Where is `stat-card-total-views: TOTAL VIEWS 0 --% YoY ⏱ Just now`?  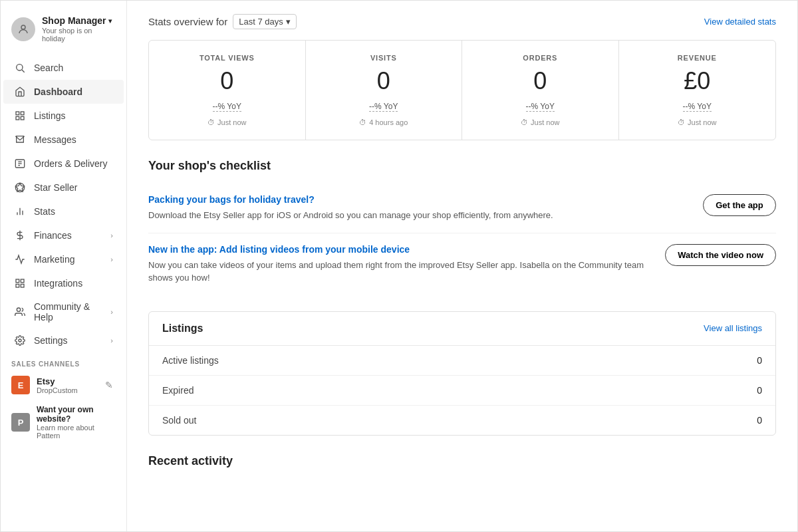
stat-card-total-views: TOTAL VIEWS 0 --% YoY ⏱ Just now is located at coordinates (227, 90).